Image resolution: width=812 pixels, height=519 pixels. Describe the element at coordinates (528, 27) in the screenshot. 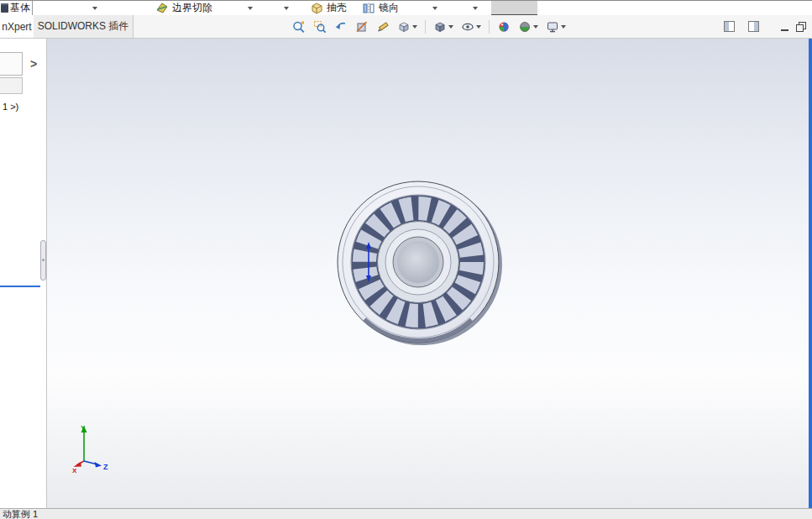

I see `apply-scene-button` at that location.